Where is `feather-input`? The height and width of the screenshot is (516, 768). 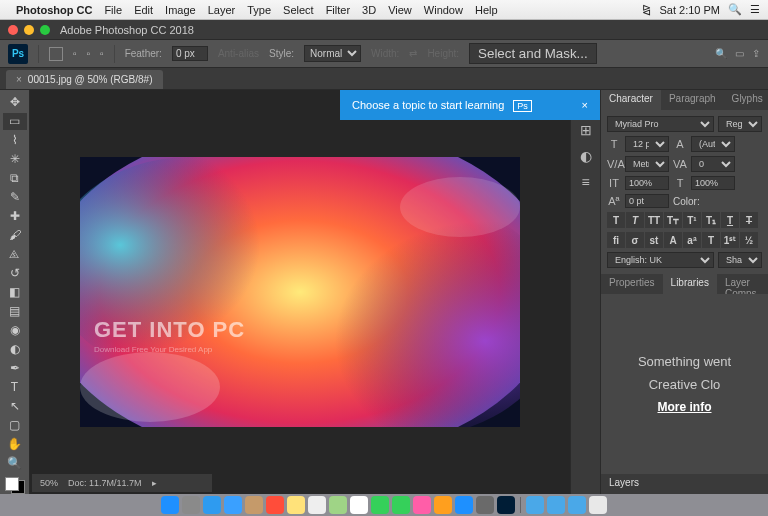
feather-input is located at coordinates (190, 54).